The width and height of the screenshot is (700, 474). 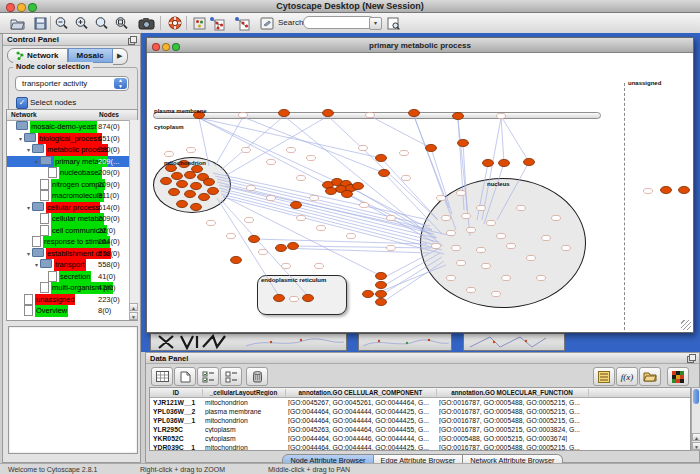 I want to click on search-filter-icon, so click(x=394, y=23).